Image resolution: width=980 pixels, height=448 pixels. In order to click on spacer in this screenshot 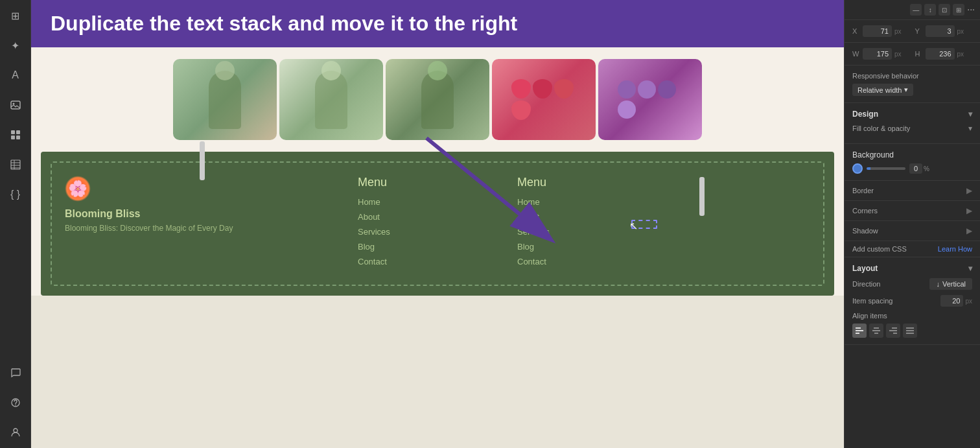, I will do `click(743, 224)`.